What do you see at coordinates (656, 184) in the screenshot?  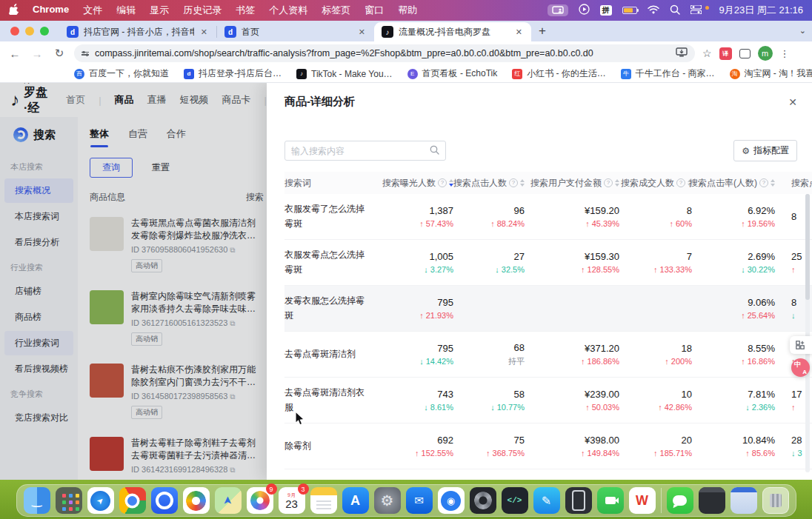 I see `col-header-4: 搜索成交人数?` at bounding box center [656, 184].